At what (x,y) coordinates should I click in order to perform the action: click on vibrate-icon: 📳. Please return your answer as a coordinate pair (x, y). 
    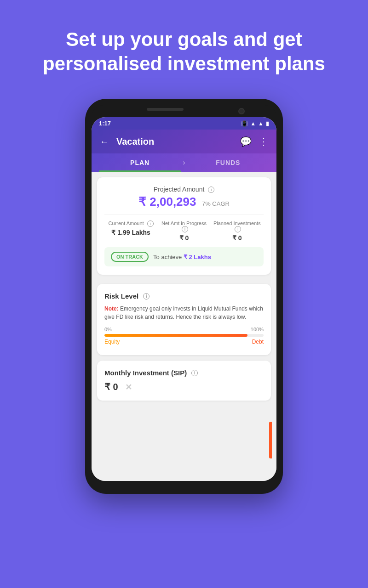
    Looking at the image, I should click on (245, 124).